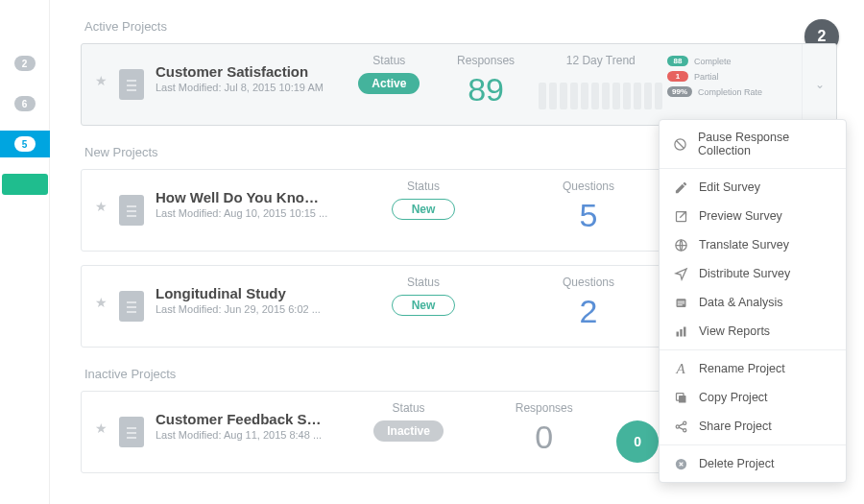 Image resolution: width=864 pixels, height=504 pixels. What do you see at coordinates (238, 309) in the screenshot?
I see `project-subtitle: Last Modified: Jun 29, 2015 6:02 ...` at bounding box center [238, 309].